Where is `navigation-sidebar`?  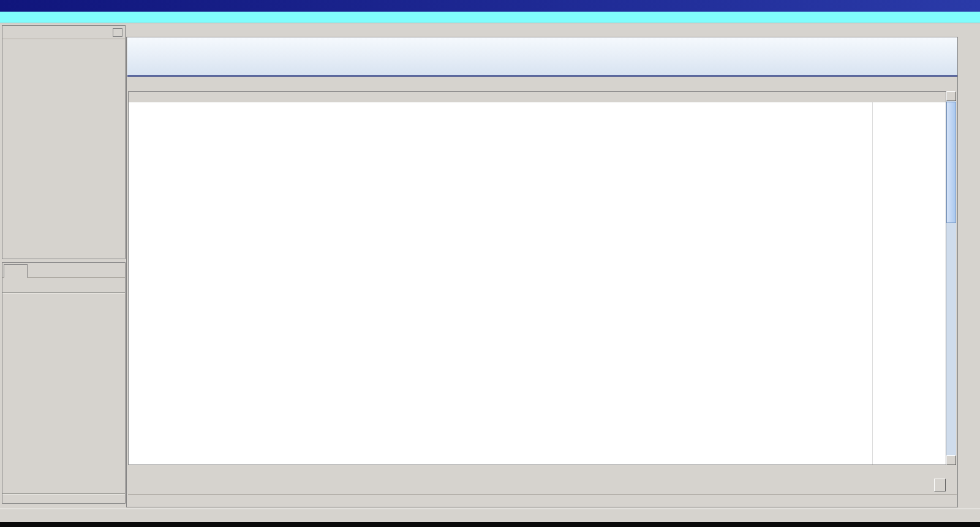
navigation-sidebar is located at coordinates (64, 142).